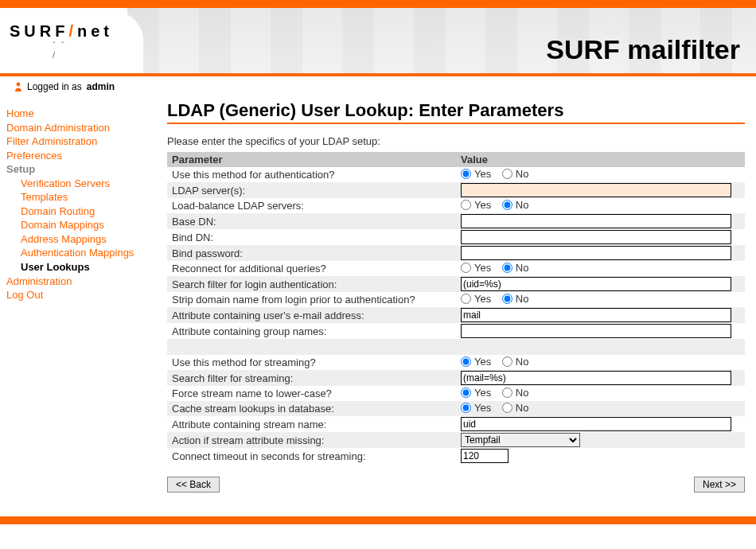 The image size is (756, 549). Describe the element at coordinates (73, 31) in the screenshot. I see `logo-slash: /` at that location.